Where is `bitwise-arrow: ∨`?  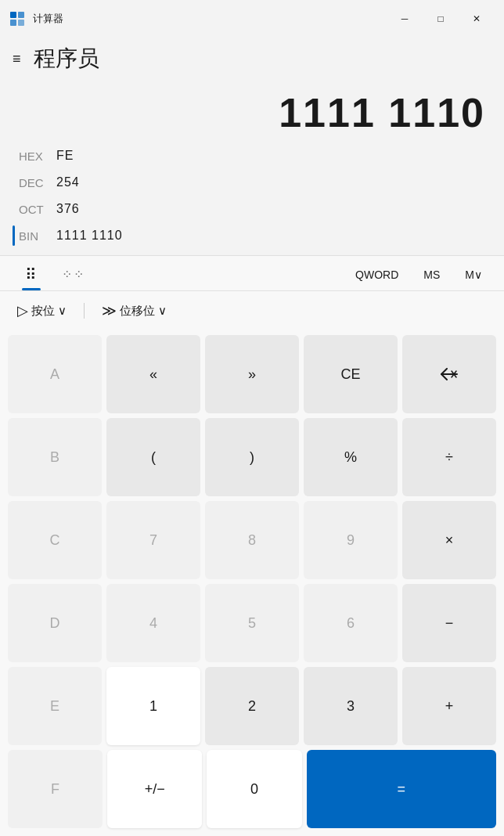
bitwise-arrow: ∨ is located at coordinates (63, 311).